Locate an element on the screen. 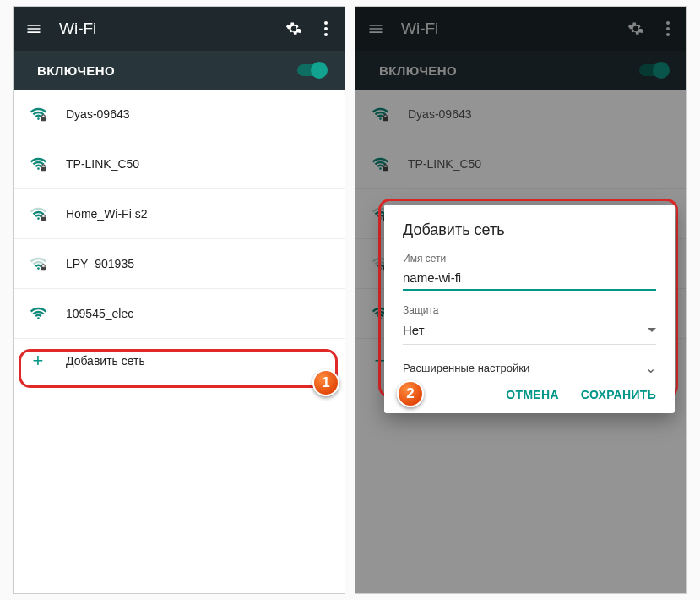 The image size is (700, 600). cancel-button: ОТМЕНА is located at coordinates (532, 395).